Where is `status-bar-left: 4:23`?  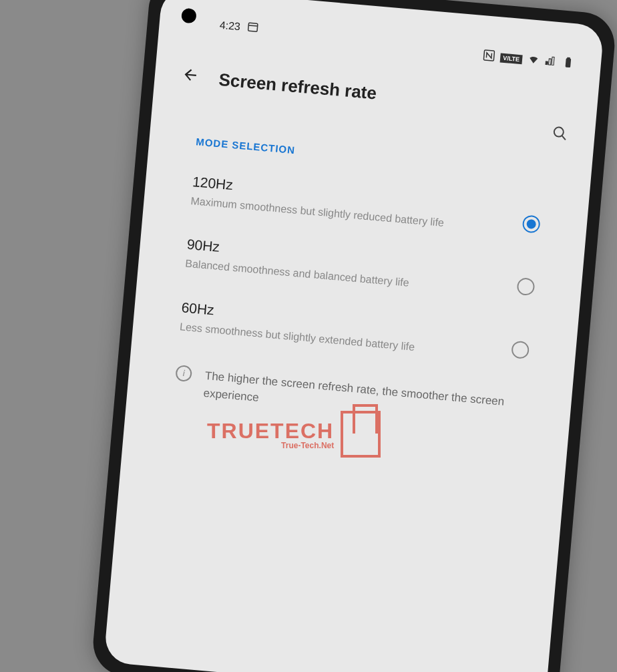
status-bar-left: 4:23 is located at coordinates (239, 27).